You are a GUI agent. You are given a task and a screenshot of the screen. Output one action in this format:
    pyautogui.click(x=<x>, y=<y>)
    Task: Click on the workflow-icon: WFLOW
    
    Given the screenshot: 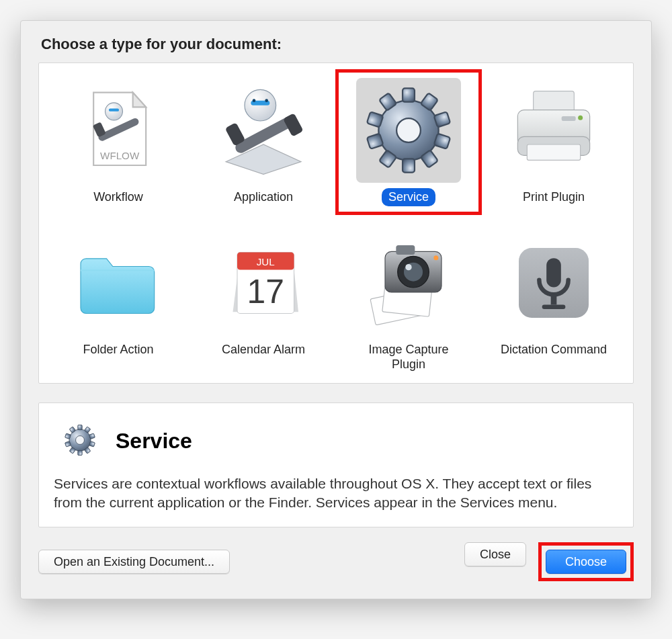 What is the action you would take?
    pyautogui.click(x=118, y=130)
    